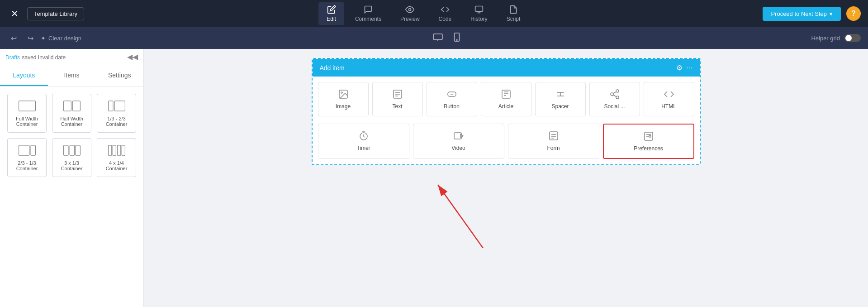 This screenshot has width=868, height=307. What do you see at coordinates (56, 14) in the screenshot?
I see `template-library-button: Template Library` at bounding box center [56, 14].